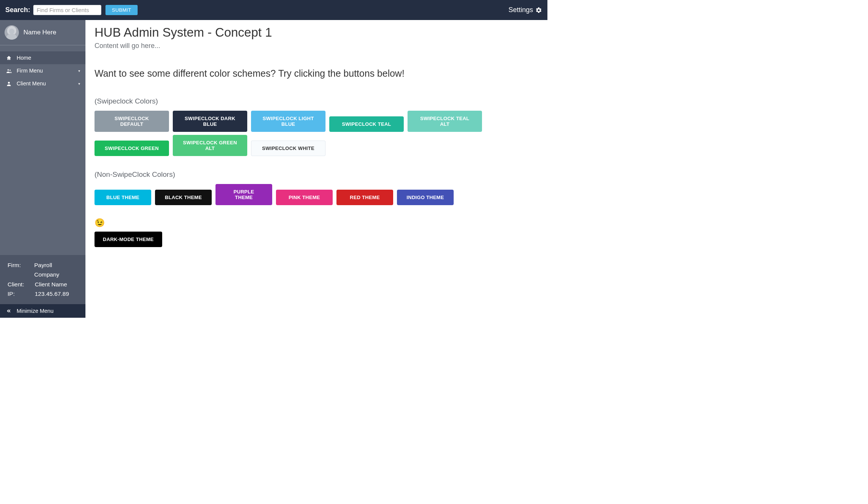 This screenshot has width=868, height=504. I want to click on group1-label: (Swipeclock Colors), so click(316, 101).